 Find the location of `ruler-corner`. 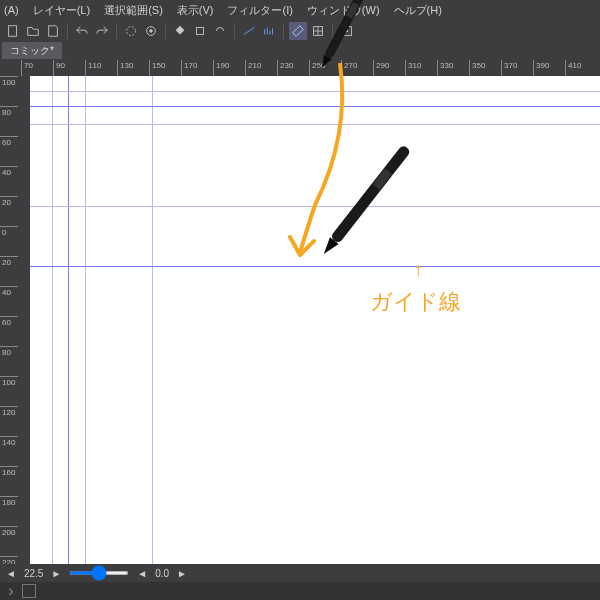

ruler-corner is located at coordinates (9, 68).